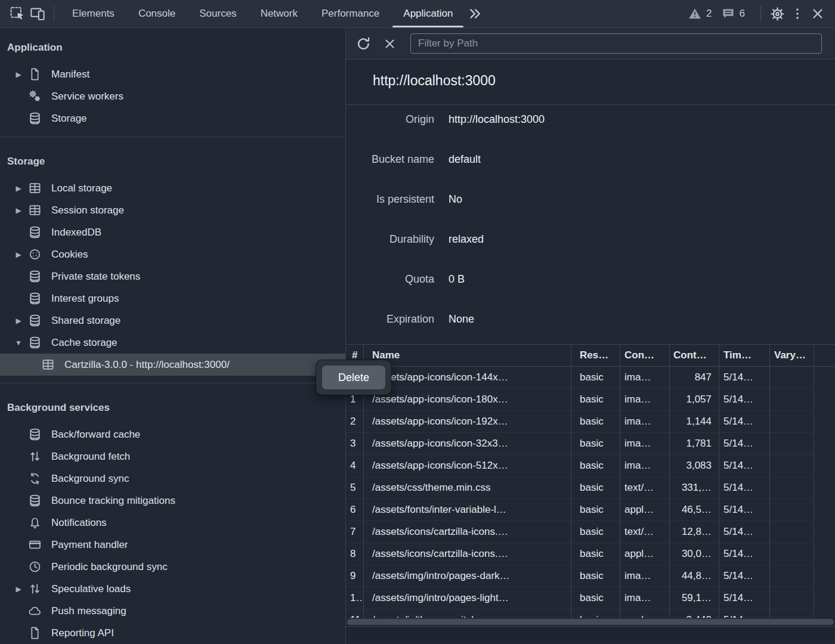  What do you see at coordinates (351, 14) in the screenshot?
I see `tab-performance: Performance` at bounding box center [351, 14].